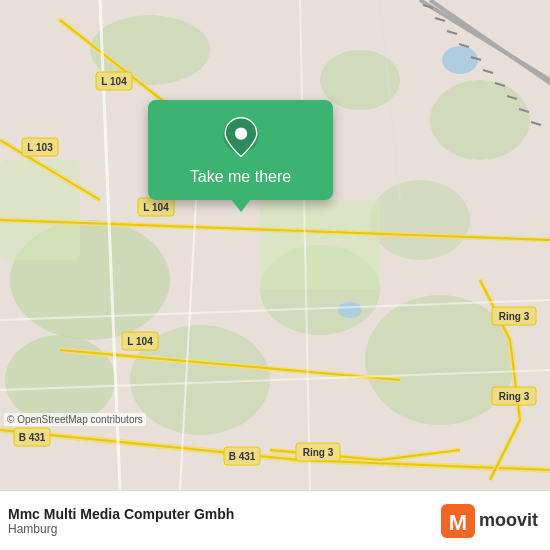 The image size is (550, 550). Describe the element at coordinates (508, 520) in the screenshot. I see `moovit-text: moovit` at that location.